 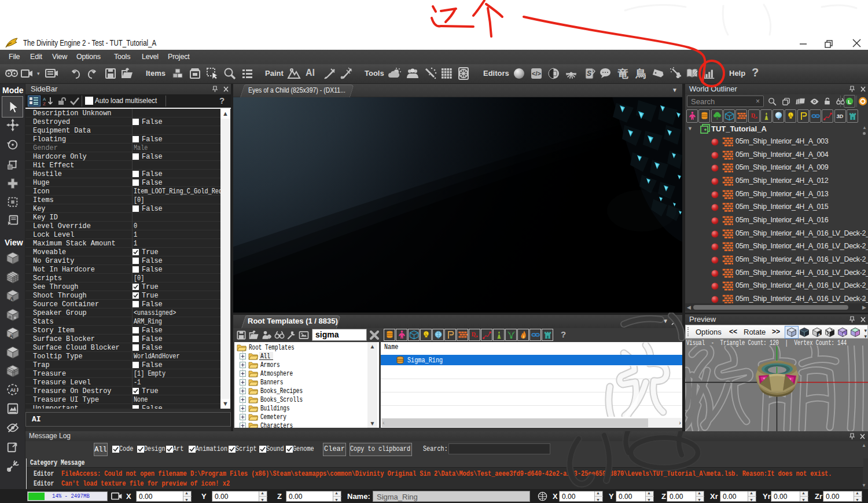 I want to click on svg-text: AI, so click(x=13, y=390).